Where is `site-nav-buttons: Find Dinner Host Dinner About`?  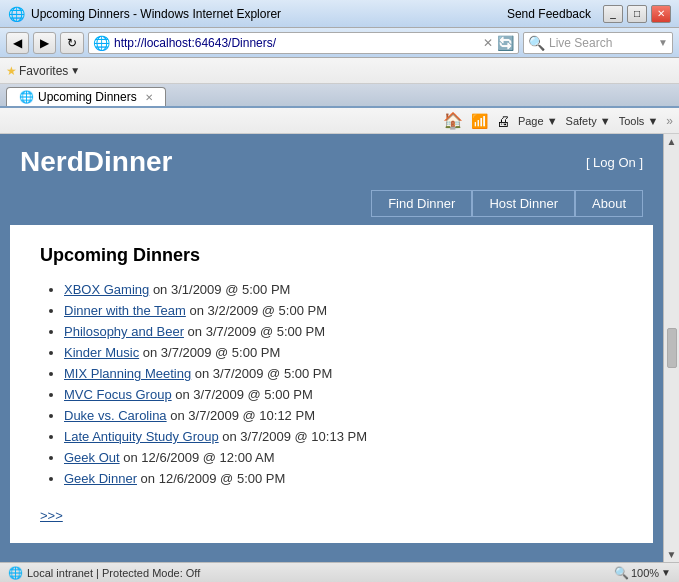
site-nav-buttons: Find Dinner Host Dinner About is located at coordinates (332, 208).